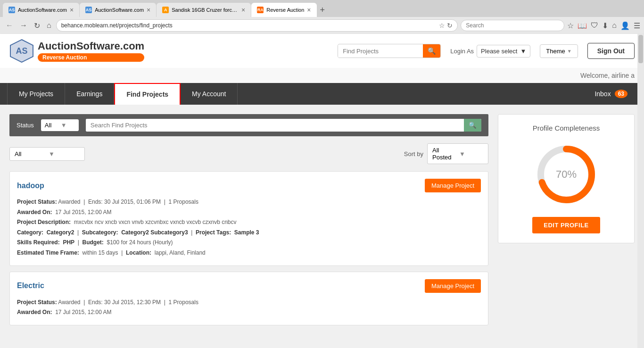 This screenshot has height=348, width=644. Describe the element at coordinates (91, 46) in the screenshot. I see `logo-name: AuctionSoftware.com` at that location.